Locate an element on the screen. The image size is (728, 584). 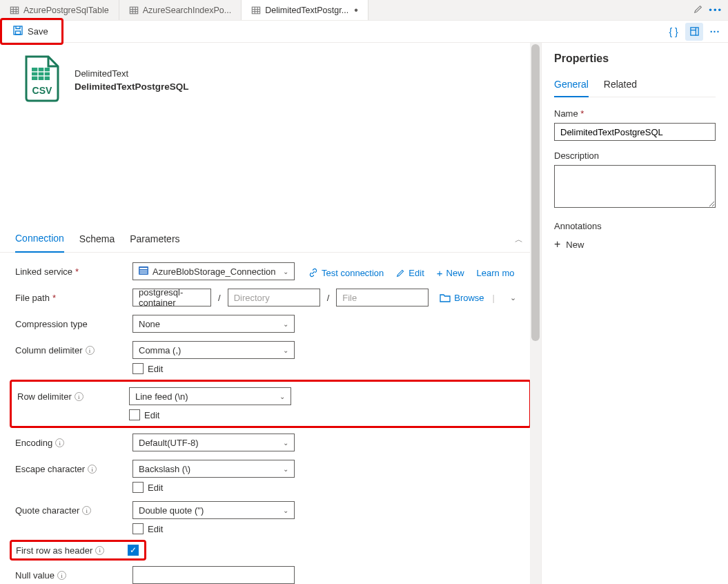
editor-tab-0: AzurePostgreSqlTable is located at coordinates (59, 10).